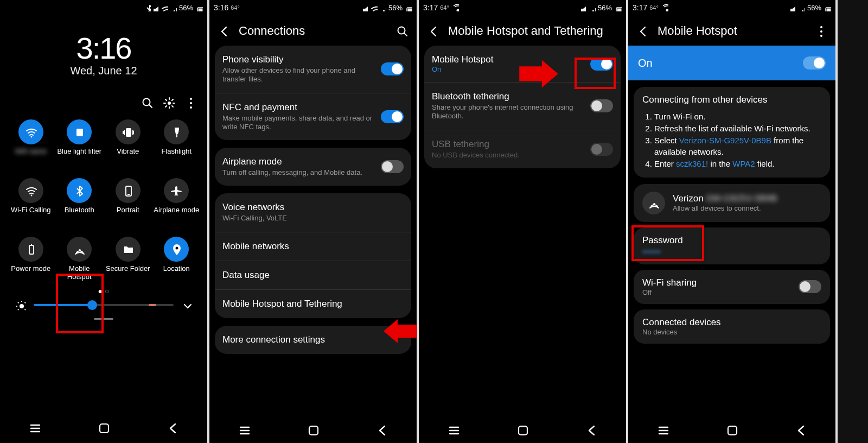 This screenshot has height=443, width=868. I want to click on row-desc: Allow other devices to find your phone a…, so click(298, 75).